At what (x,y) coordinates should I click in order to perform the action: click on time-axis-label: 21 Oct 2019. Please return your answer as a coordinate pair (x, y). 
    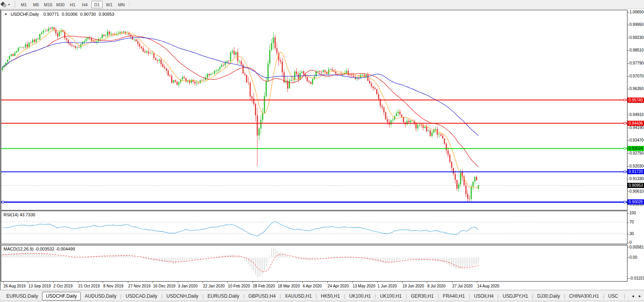
    Looking at the image, I should click on (89, 286).